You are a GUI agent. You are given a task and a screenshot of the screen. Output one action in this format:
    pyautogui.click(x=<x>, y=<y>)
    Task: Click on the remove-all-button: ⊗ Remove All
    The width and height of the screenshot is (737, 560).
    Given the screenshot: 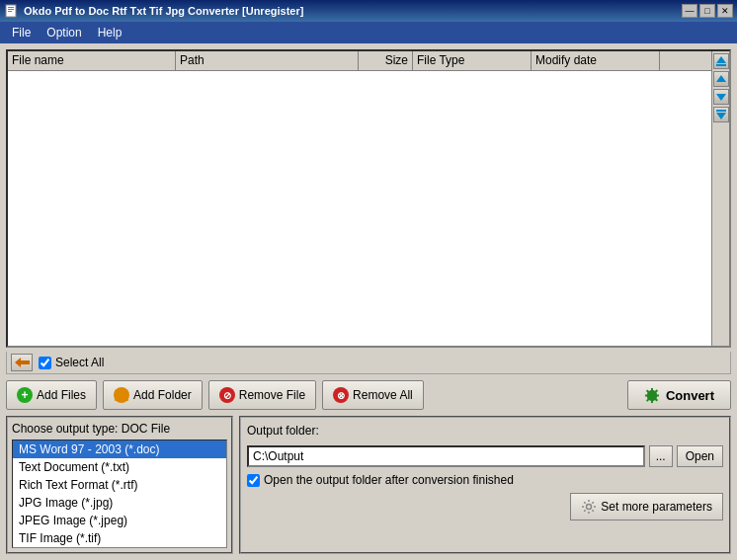 What is the action you would take?
    pyautogui.click(x=373, y=395)
    